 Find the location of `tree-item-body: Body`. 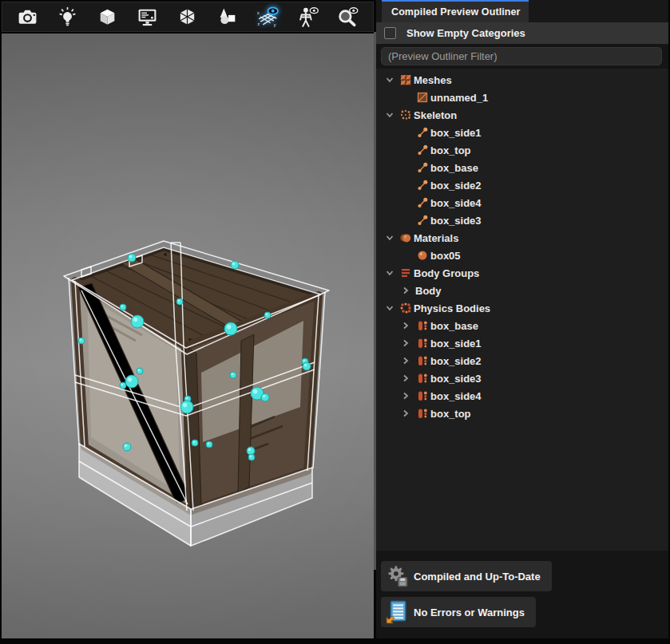

tree-item-body: Body is located at coordinates (522, 290).